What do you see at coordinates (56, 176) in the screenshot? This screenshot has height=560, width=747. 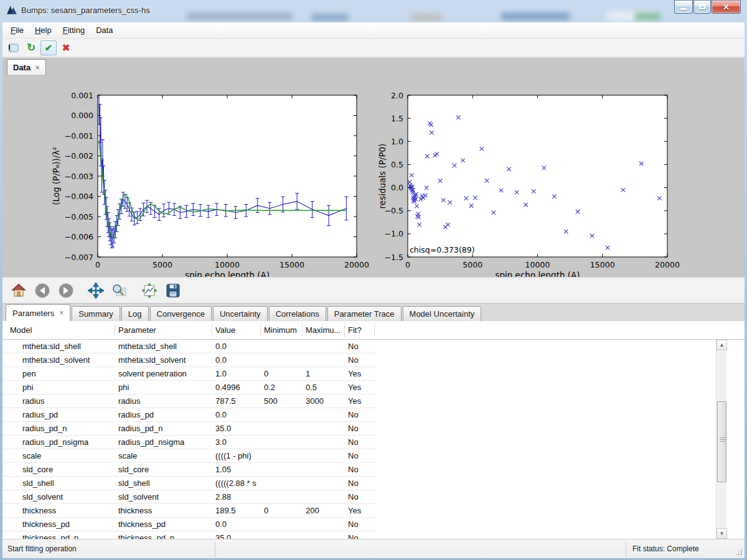 I see `svg-text: (Log (P/P₀))/λ²` at bounding box center [56, 176].